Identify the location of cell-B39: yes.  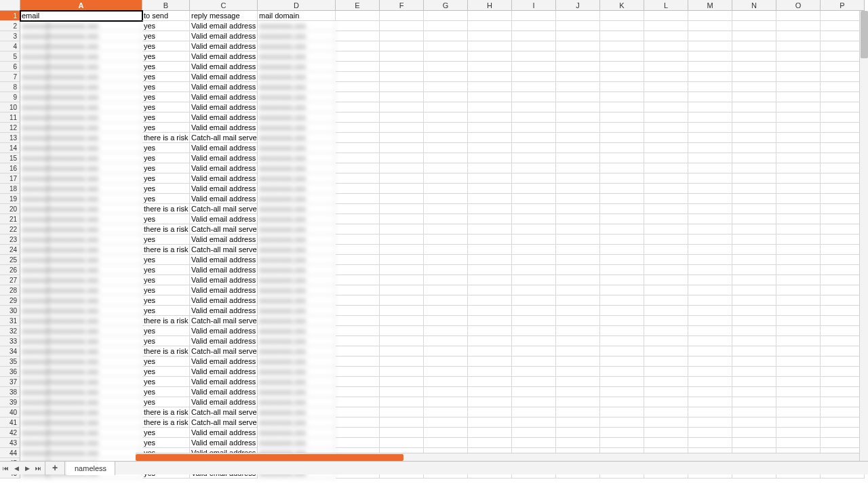
(166, 403).